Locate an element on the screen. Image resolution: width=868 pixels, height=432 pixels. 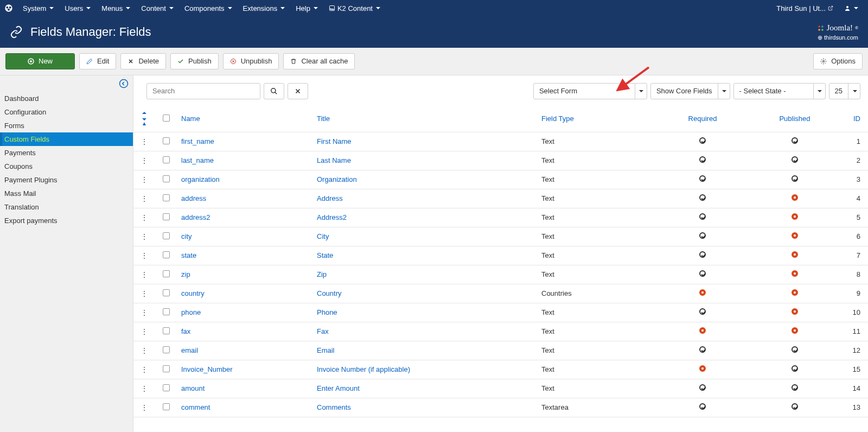
field-name-link: organization is located at coordinates (201, 179).